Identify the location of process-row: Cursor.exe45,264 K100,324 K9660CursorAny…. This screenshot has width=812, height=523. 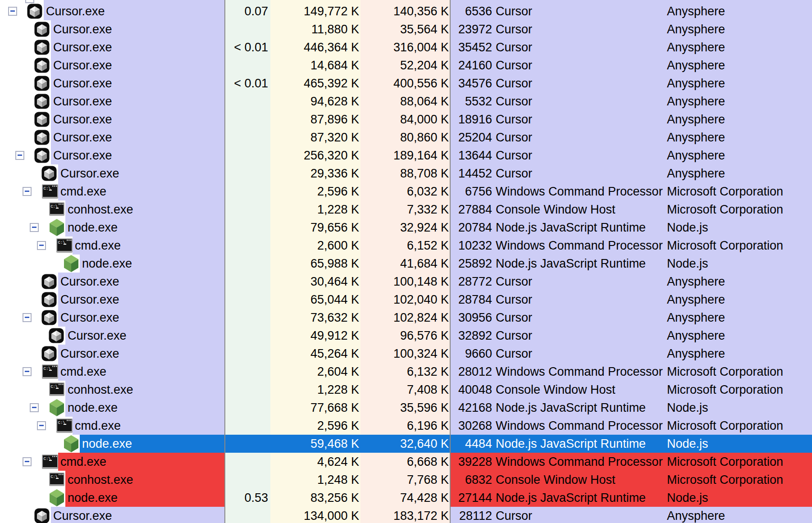
(406, 354).